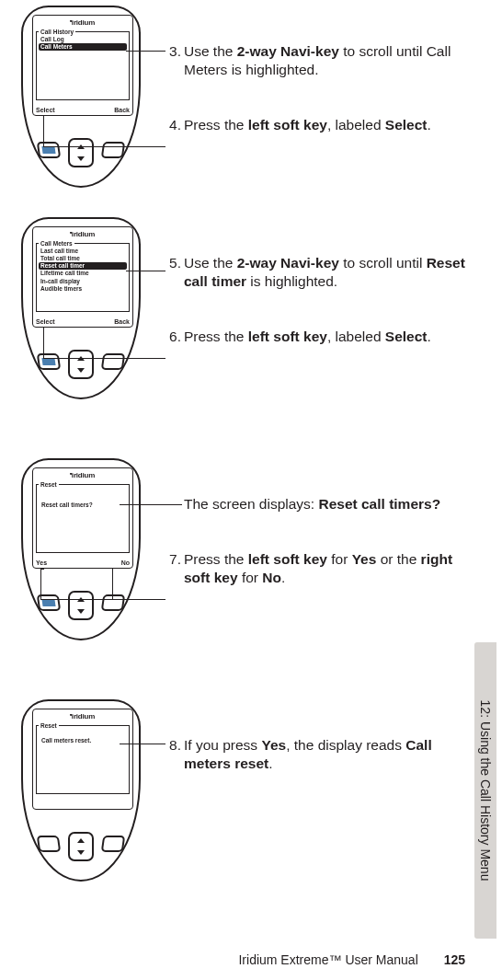  Describe the element at coordinates (327, 504) in the screenshot. I see `step-7a: The screen displays: Reset call timers?` at that location.